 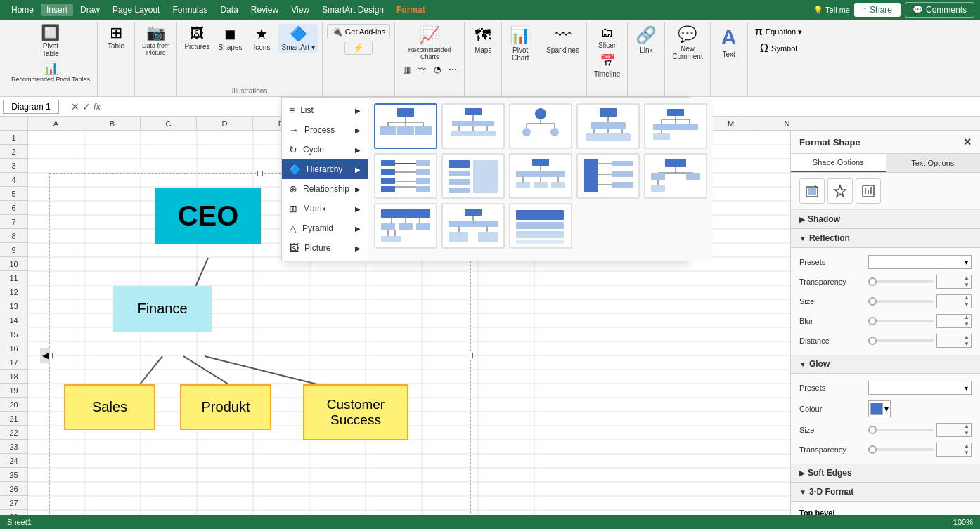 I want to click on 3d-format-header: ▼ 3-D Format, so click(x=886, y=492).